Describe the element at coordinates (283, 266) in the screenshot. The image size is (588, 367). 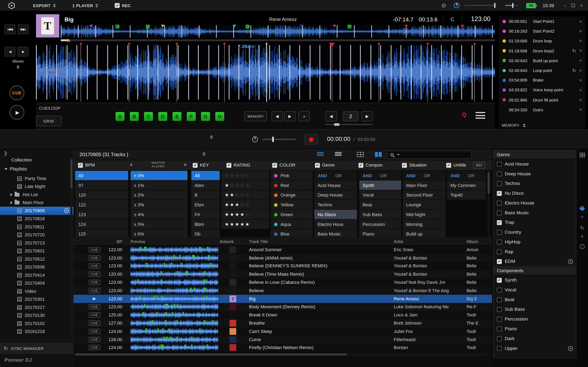
I see `table-row: CUE123.00Believe (DENNEY'S SUNRISE REMIX…` at that location.